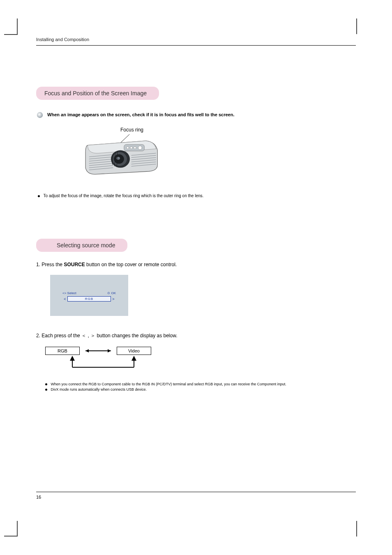 The height and width of the screenshot is (555, 392). Describe the element at coordinates (196, 41) in the screenshot. I see `running-head: Installing and Composition` at that location.